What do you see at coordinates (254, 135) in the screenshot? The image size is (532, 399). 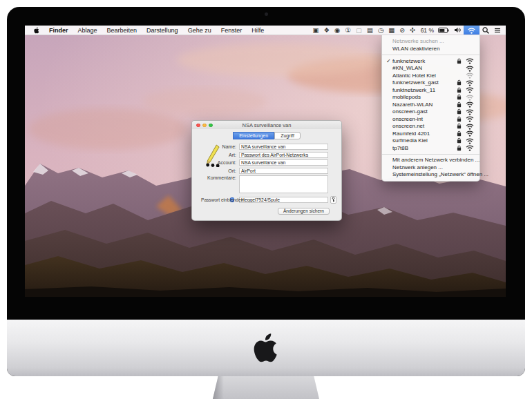 I see `einstellungen: Einstellungen` at bounding box center [254, 135].